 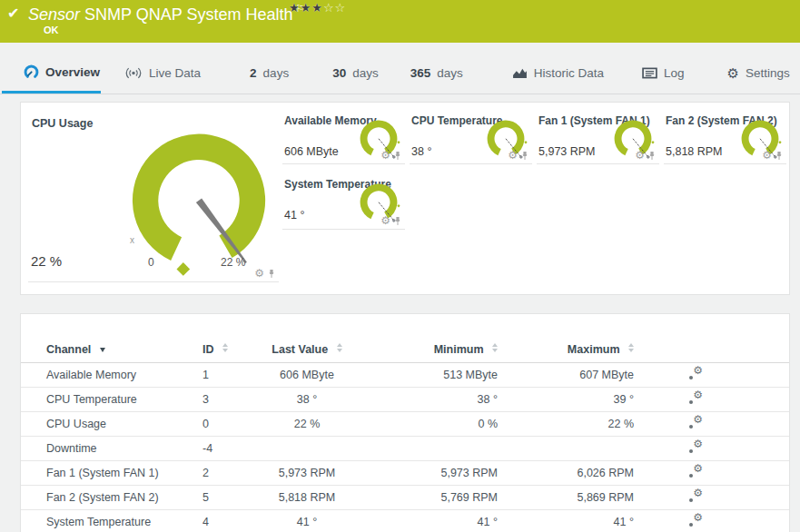 I want to click on cell-id: 3, so click(x=223, y=399).